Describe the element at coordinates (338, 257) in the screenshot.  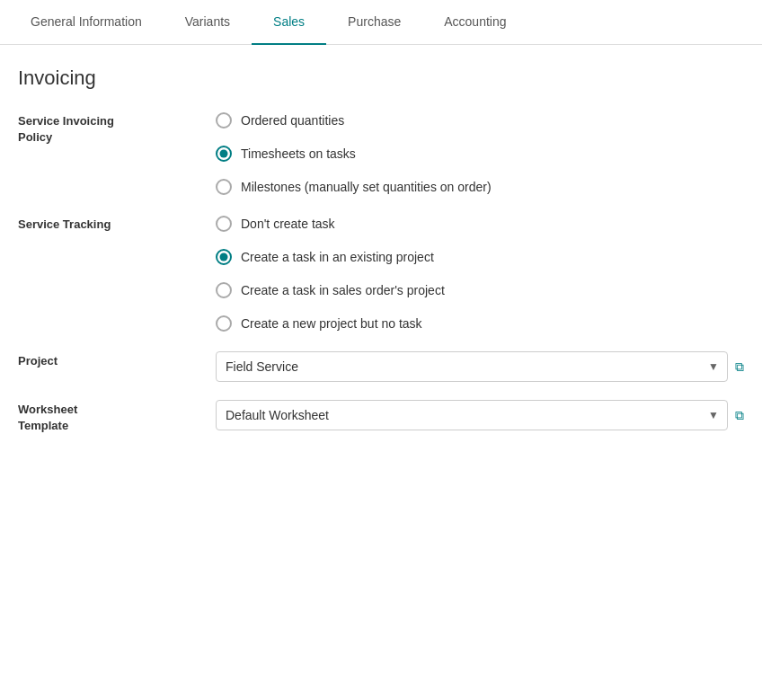
I see `tracking-existing-project-label: Create a task in an existing project` at that location.